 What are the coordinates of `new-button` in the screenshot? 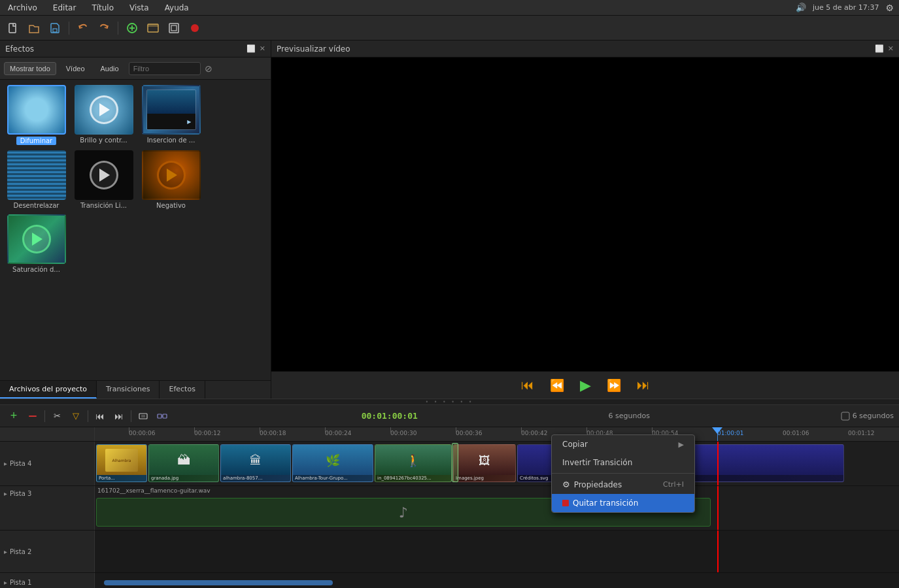 It's located at (13, 28).